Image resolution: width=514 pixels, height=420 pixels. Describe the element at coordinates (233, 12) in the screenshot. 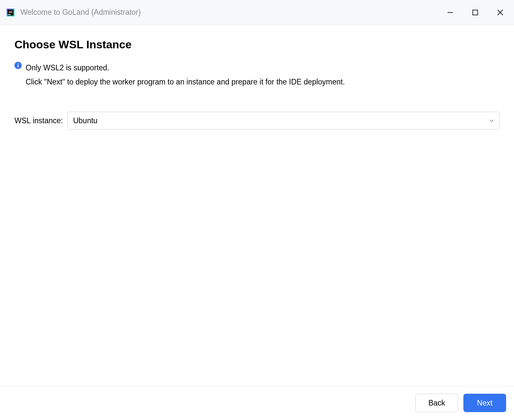

I see `window-title: Welcome to GoLand (Administrator)` at that location.